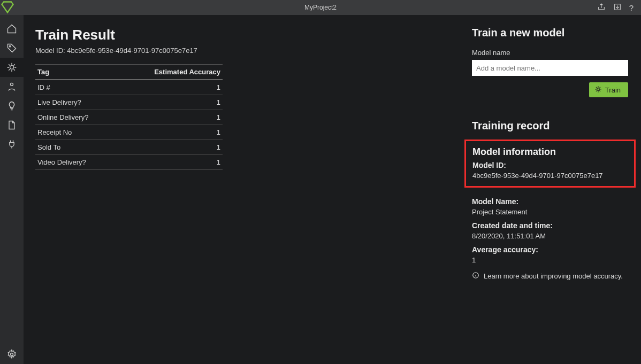 The image size is (641, 364). I want to click on train-button: Train, so click(609, 90).